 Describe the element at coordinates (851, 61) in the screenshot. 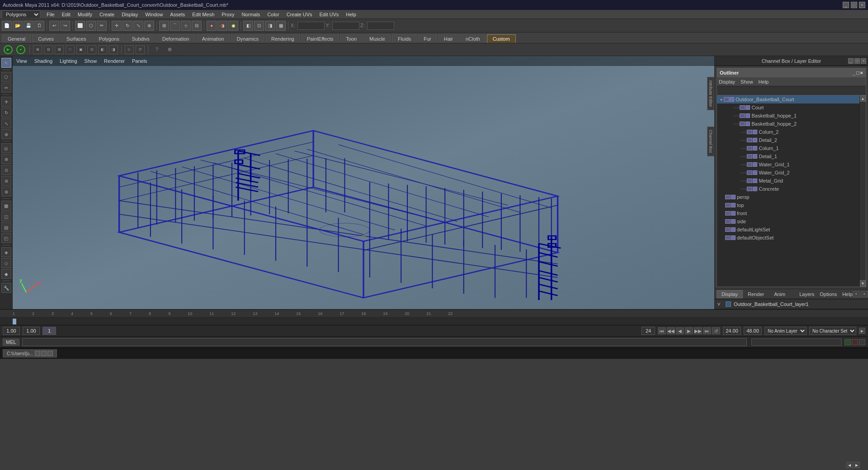

I see `cb-minimize: _` at that location.